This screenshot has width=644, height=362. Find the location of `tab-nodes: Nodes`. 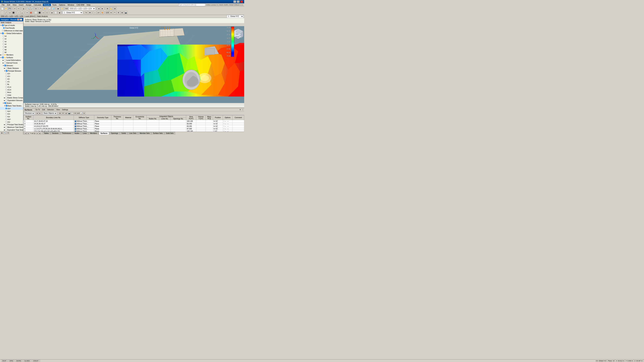

tab-nodes: Nodes is located at coordinates (77, 133).